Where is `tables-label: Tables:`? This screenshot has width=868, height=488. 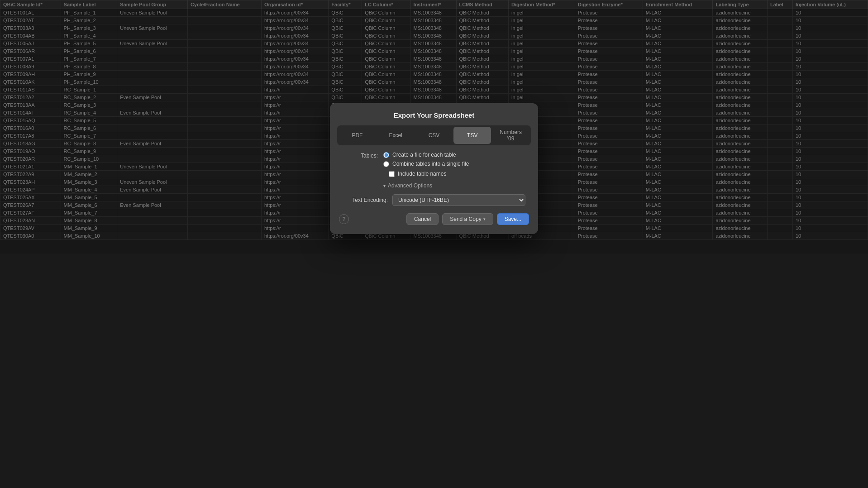 tables-label: Tables: is located at coordinates (363, 155).